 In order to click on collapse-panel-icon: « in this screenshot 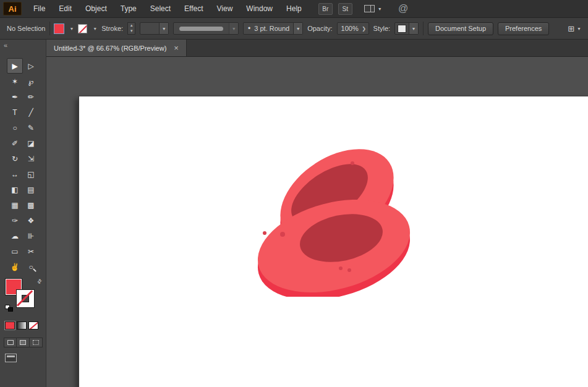, I will do `click(5, 45)`.